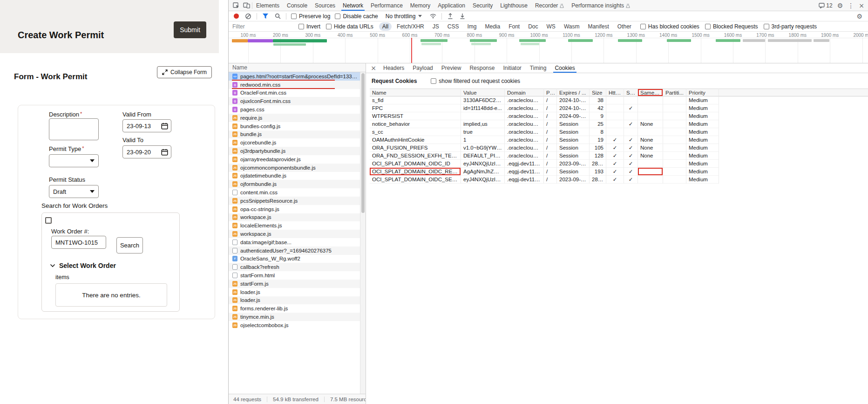 Image resolution: width=868 pixels, height=404 pixels. Describe the element at coordinates (619, 180) in the screenshot. I see `cookie-row: OCI_SPLAT_DOMAIN_OIDC_SESSIONeyJ4NXQjUzI…` at that location.